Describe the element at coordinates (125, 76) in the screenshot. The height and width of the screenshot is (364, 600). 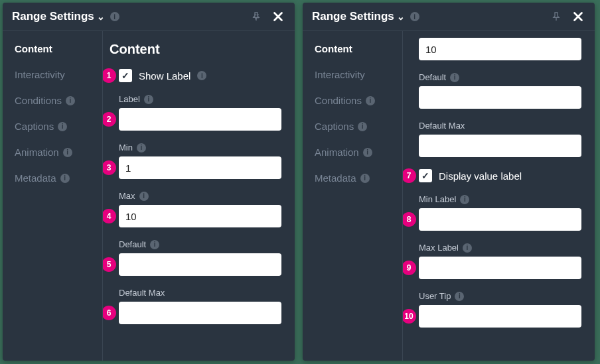
I see `show-label-checkbox: ✓` at that location.